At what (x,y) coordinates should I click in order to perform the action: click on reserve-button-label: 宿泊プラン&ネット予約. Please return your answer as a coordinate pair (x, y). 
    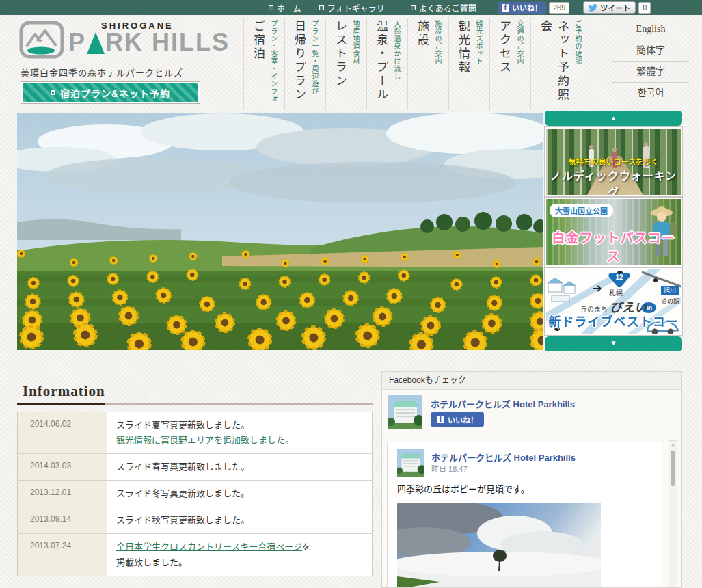
    Looking at the image, I should click on (115, 93).